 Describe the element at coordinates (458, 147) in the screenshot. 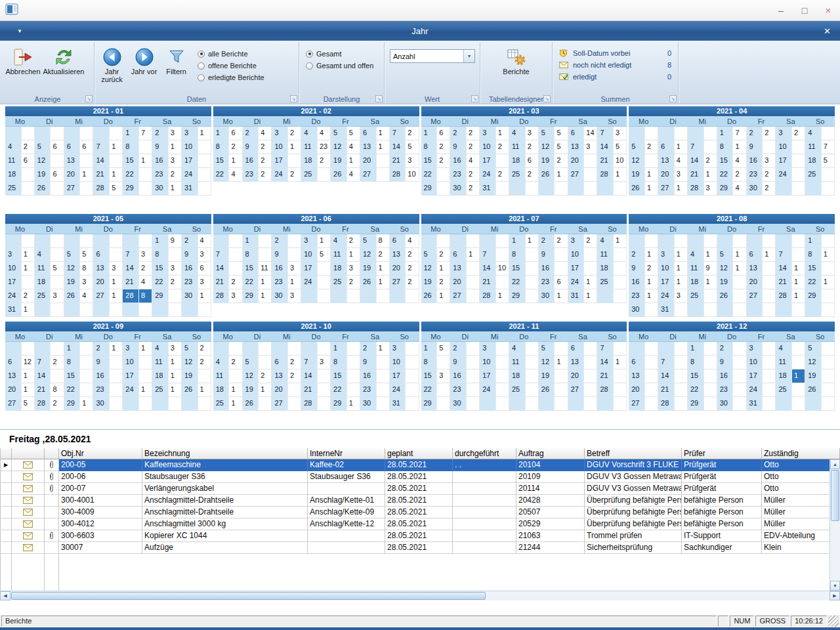

I see `day-cell: 9` at that location.